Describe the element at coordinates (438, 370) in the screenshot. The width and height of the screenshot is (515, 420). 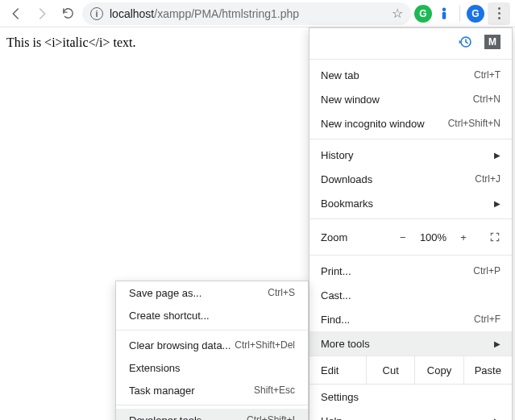
I see `menu-copy: Copy` at that location.